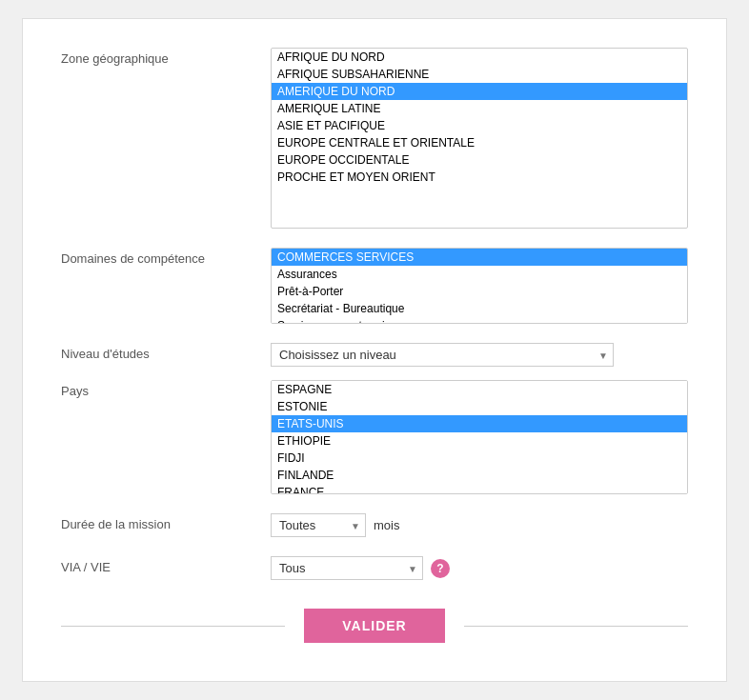 Image resolution: width=749 pixels, height=700 pixels. What do you see at coordinates (479, 138) in the screenshot?
I see `zone-control: AFRIQUE DU NORDAFRIQUE SUBSAHARIENNEAMER…` at bounding box center [479, 138].